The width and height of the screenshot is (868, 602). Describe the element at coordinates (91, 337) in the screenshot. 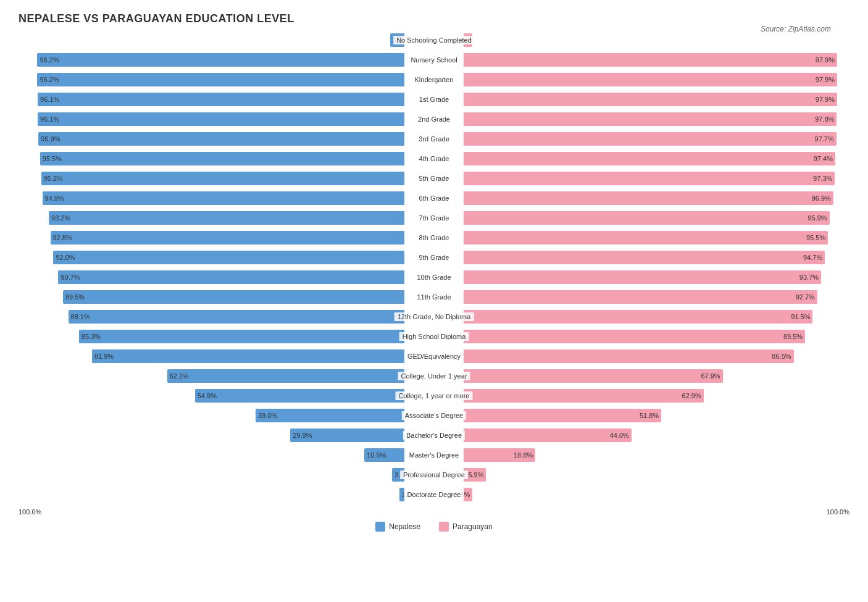

I see `left-value: 85.3%` at that location.